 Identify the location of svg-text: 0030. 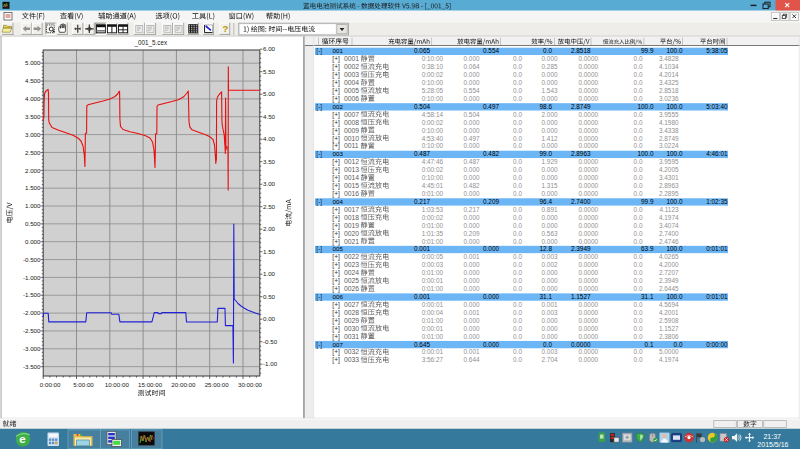
(352, 328).